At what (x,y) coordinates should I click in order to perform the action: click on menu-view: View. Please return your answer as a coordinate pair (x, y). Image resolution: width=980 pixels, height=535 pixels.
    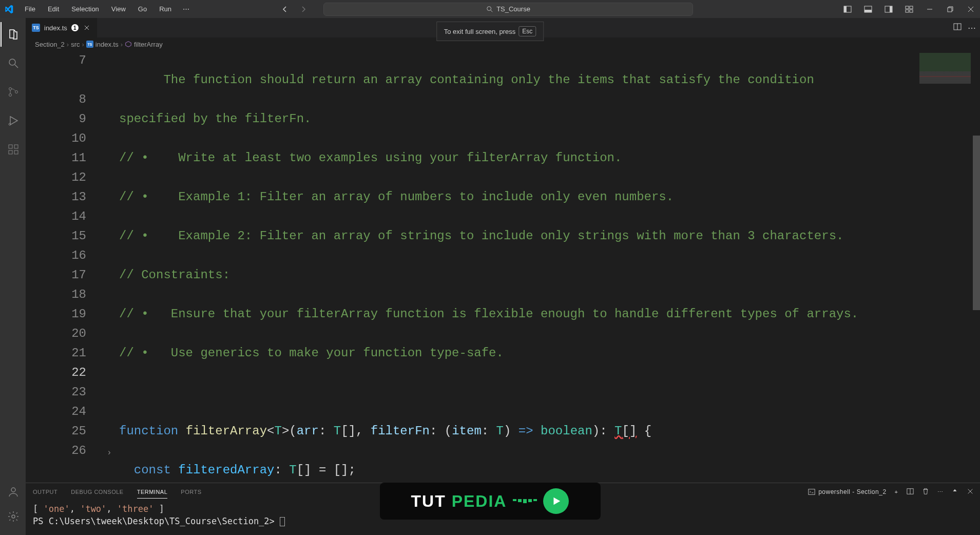
    Looking at the image, I should click on (119, 9).